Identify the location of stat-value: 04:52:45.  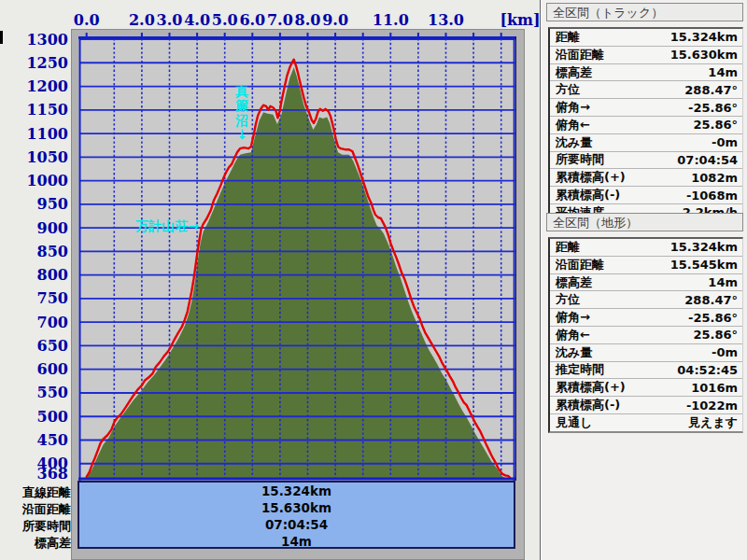
(708, 370).